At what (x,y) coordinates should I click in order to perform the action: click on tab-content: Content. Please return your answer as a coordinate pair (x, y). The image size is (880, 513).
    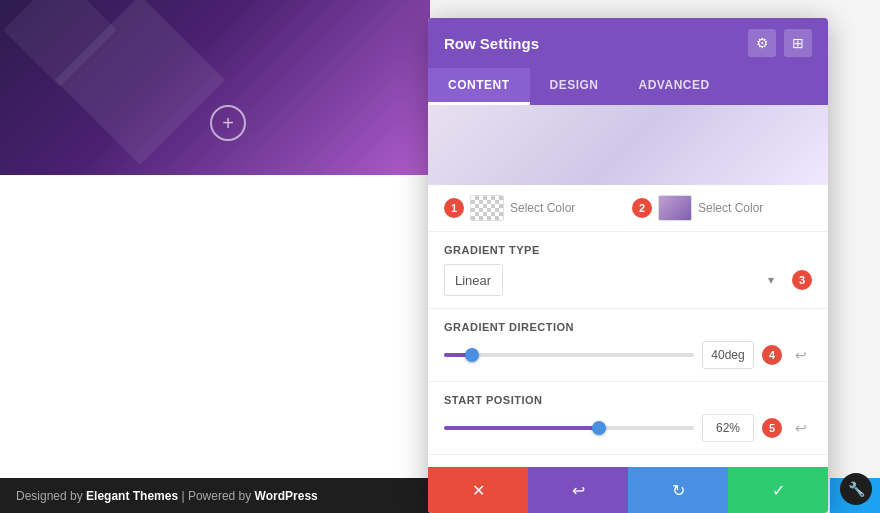
    Looking at the image, I should click on (479, 86).